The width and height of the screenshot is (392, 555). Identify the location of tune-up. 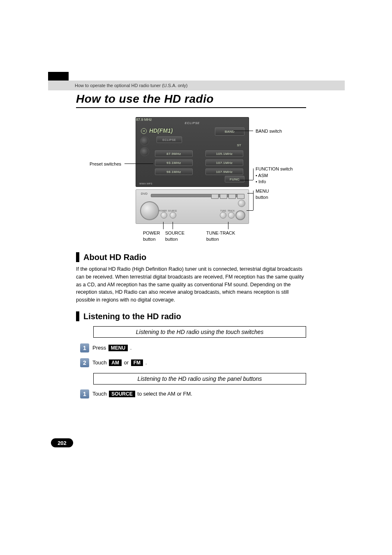
(231, 215).